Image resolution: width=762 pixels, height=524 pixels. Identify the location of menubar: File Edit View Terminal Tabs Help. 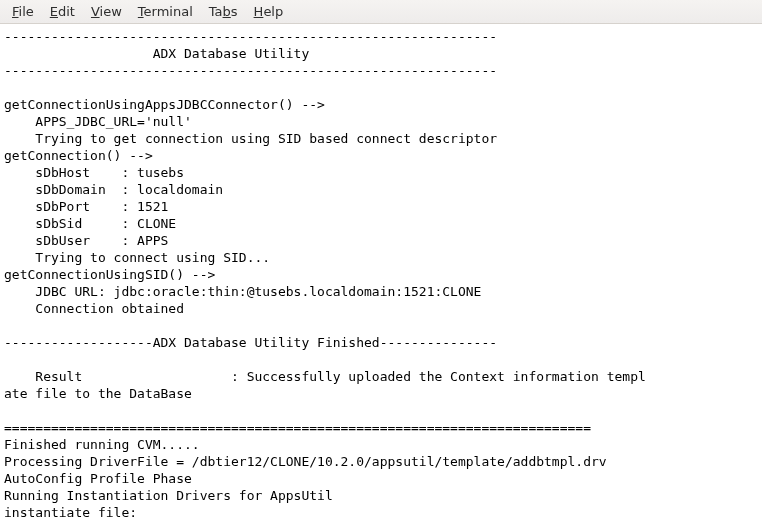
(381, 12).